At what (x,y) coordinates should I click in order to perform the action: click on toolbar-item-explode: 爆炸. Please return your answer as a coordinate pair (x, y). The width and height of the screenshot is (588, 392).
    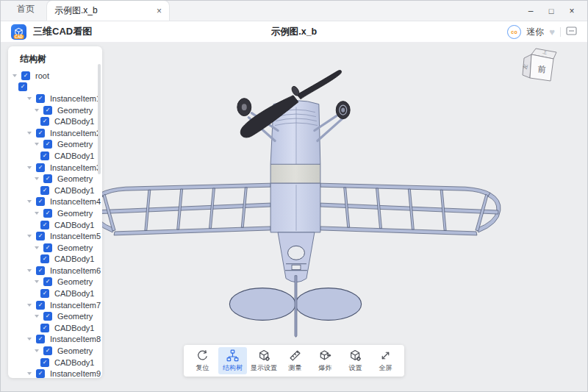
    Looking at the image, I should click on (325, 360).